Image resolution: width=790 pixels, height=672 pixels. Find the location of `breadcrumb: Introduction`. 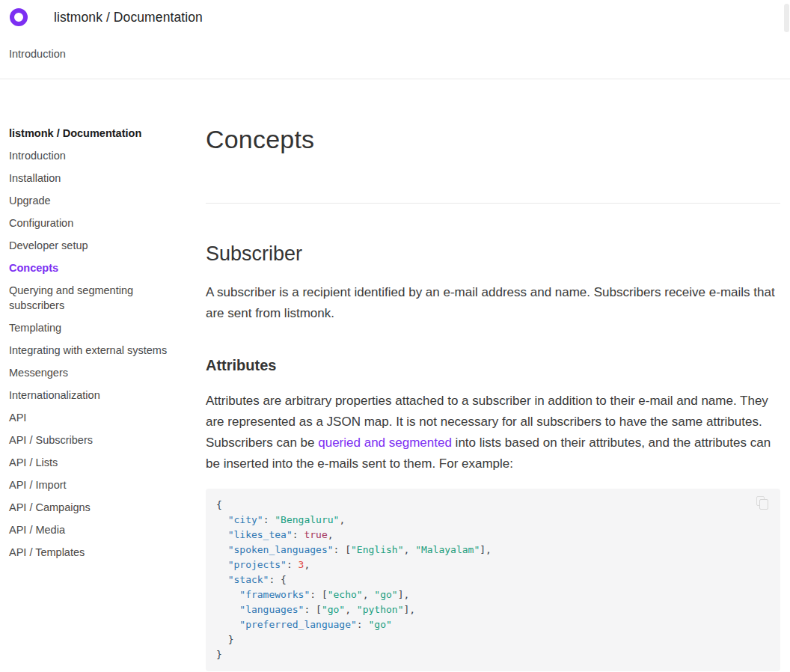

breadcrumb: Introduction is located at coordinates (395, 57).